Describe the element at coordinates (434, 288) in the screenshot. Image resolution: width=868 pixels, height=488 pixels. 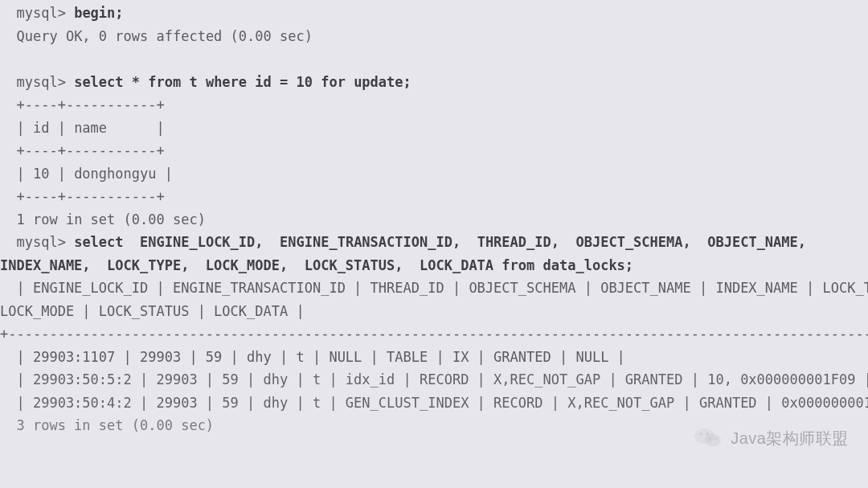
I see `locks-header-line1: | ENGINE_LOCK_ID | ENGINE_TRANSACTION_ID…` at that location.